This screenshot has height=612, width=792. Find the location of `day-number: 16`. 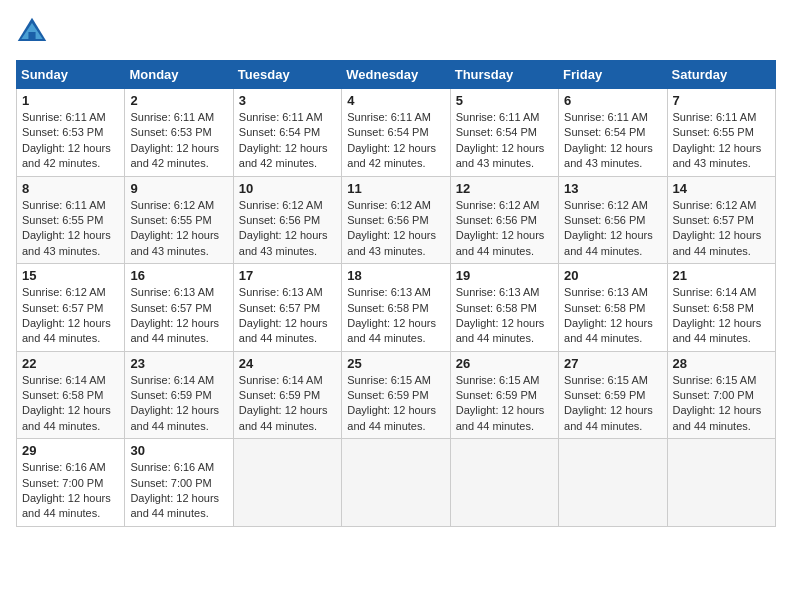

day-number: 16 is located at coordinates (178, 276).